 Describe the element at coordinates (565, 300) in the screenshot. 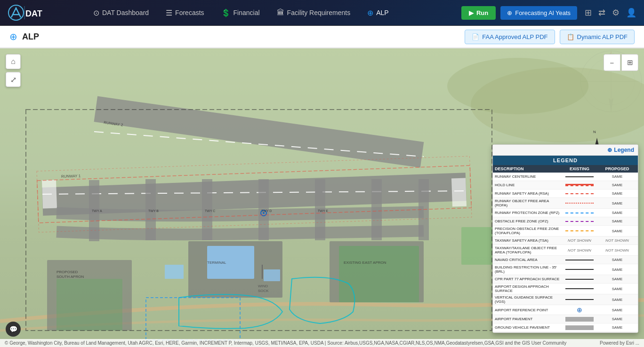

I see `legend-row-vgs: VERTICAL GUIDANCE SURFACE (VGS) SAME` at that location.